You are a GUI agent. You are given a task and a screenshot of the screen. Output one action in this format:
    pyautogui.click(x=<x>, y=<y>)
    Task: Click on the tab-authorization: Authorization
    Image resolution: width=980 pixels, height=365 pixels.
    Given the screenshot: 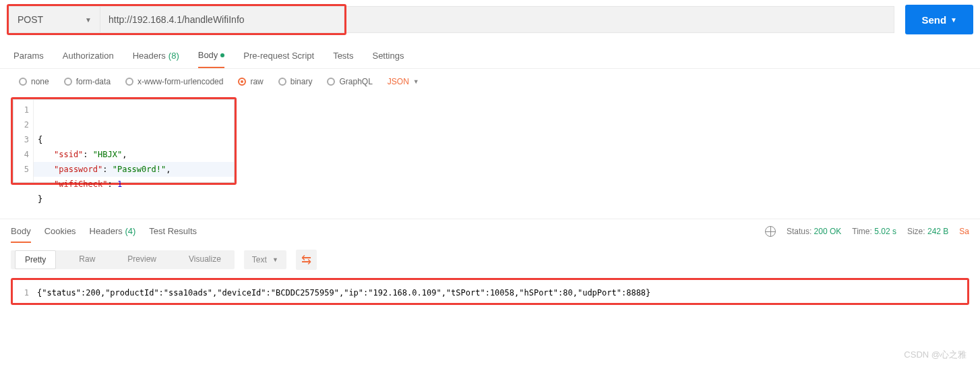 What is the action you would take?
    pyautogui.click(x=88, y=59)
    